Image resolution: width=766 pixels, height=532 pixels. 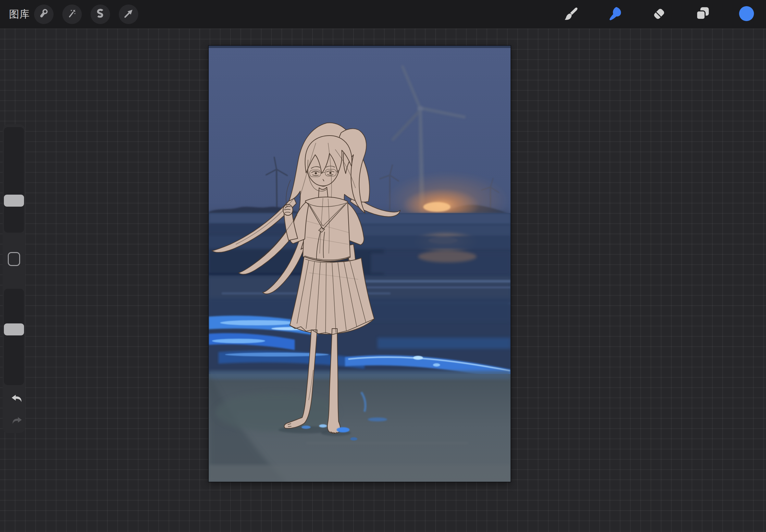 What do you see at coordinates (14, 279) in the screenshot?
I see `brush-sidebar` at bounding box center [14, 279].